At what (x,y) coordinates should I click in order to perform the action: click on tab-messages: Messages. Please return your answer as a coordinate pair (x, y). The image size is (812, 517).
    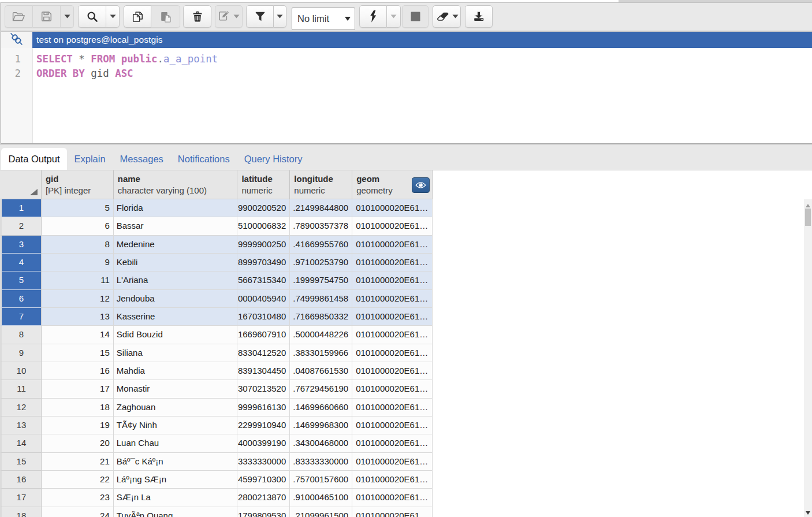
    Looking at the image, I should click on (141, 159).